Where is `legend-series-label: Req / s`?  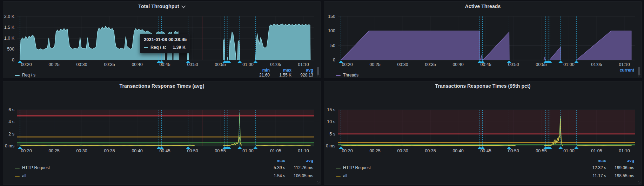 legend-series-label: Req / s is located at coordinates (131, 75).